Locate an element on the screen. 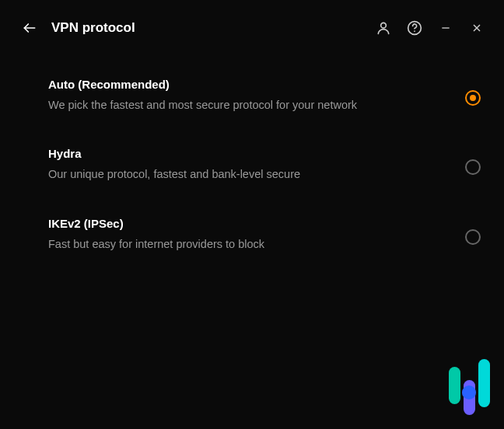  page-title: VPN protocol is located at coordinates (213, 28).